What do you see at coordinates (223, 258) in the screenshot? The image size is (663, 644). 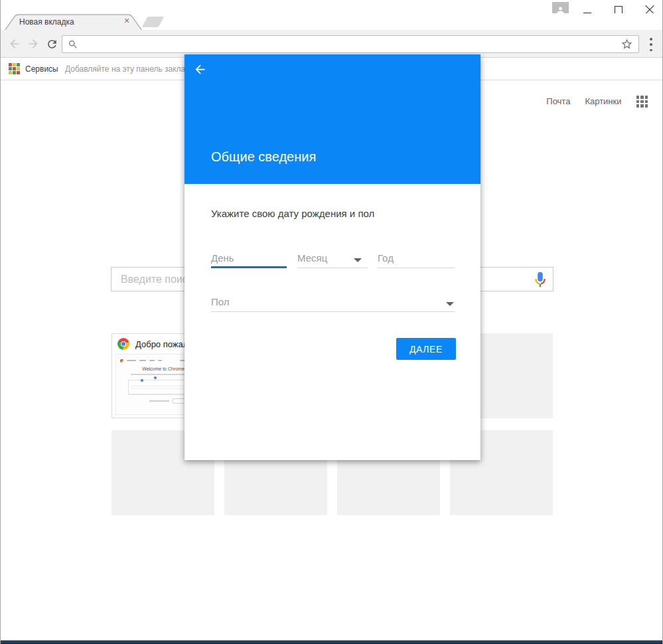 I see `day-label: День` at bounding box center [223, 258].